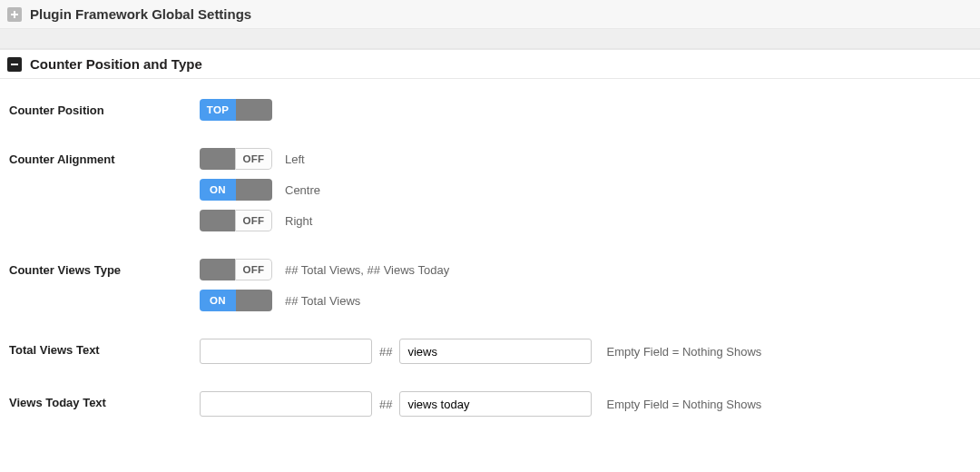 This screenshot has height=472, width=980. What do you see at coordinates (254, 110) in the screenshot?
I see `toggle-counter-position-off` at bounding box center [254, 110].